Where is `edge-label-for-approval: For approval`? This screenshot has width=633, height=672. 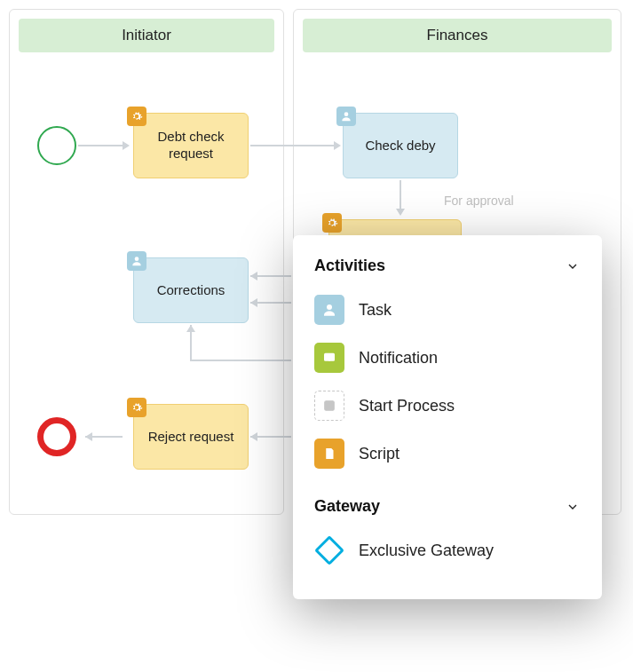 edge-label-for-approval: For approval is located at coordinates (479, 201).